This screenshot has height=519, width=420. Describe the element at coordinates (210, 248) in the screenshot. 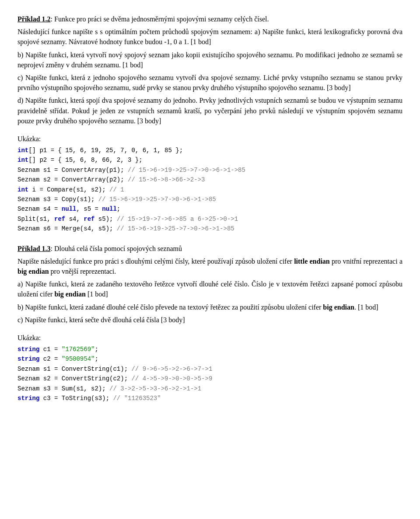

I see `example-1-3-title-para: Příklad 1.3: Dlouhá celá čísla pomocí sp…` at that location.